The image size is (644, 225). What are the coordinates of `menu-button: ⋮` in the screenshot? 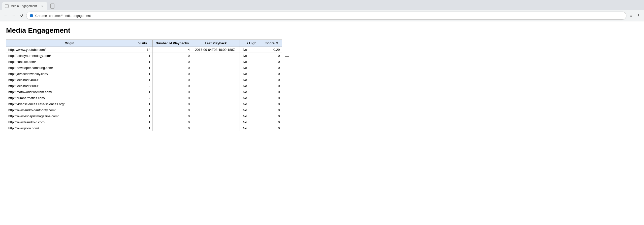 It's located at (638, 16).